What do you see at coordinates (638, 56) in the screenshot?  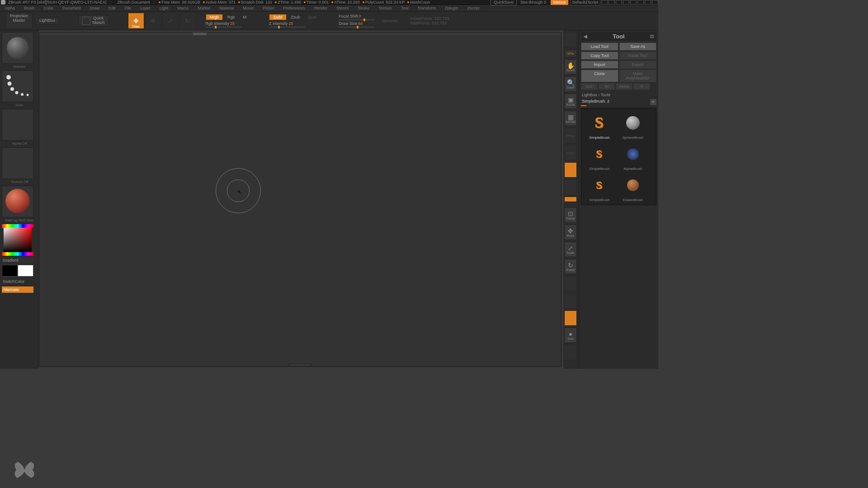 I see `paste-tool-button: Paste Tool` at bounding box center [638, 56].